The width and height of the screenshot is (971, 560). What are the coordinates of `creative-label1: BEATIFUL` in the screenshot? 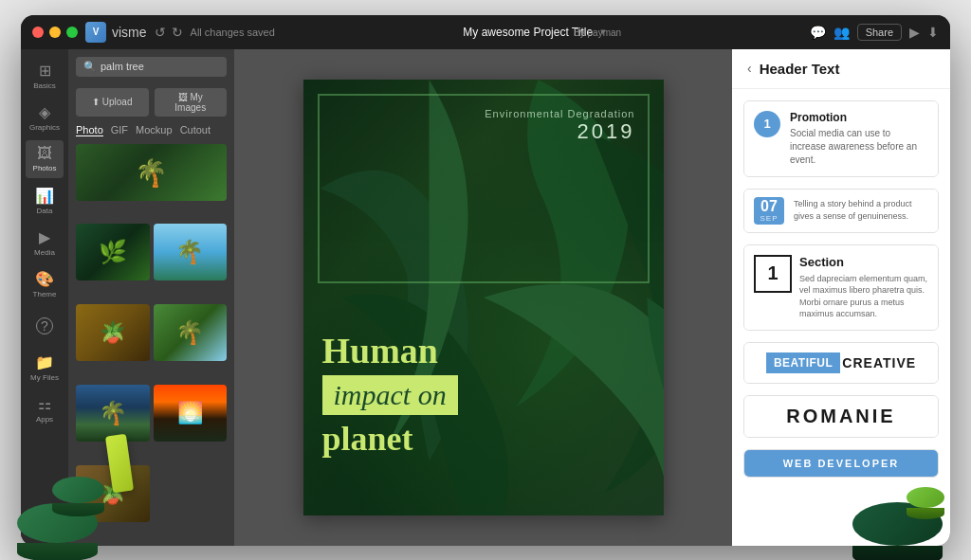 It's located at (803, 363).